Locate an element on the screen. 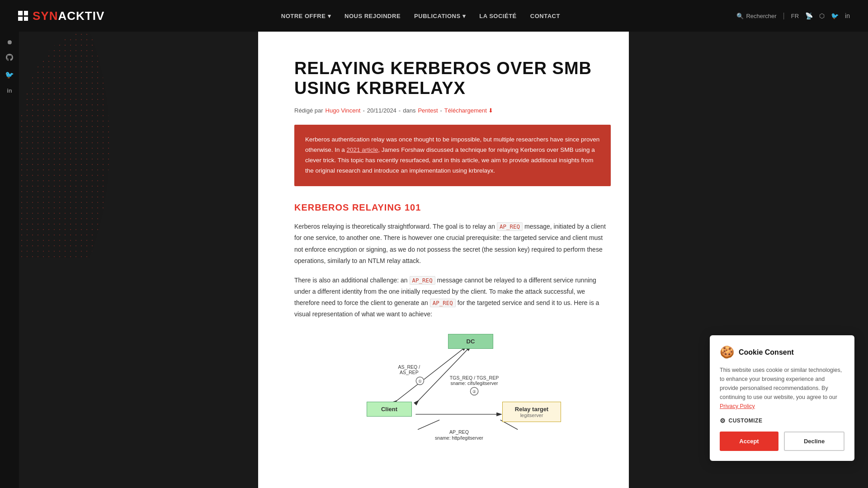 The image size is (868, 488). body-paragraph-2: There is also an additional challenge: a… is located at coordinates (453, 297).